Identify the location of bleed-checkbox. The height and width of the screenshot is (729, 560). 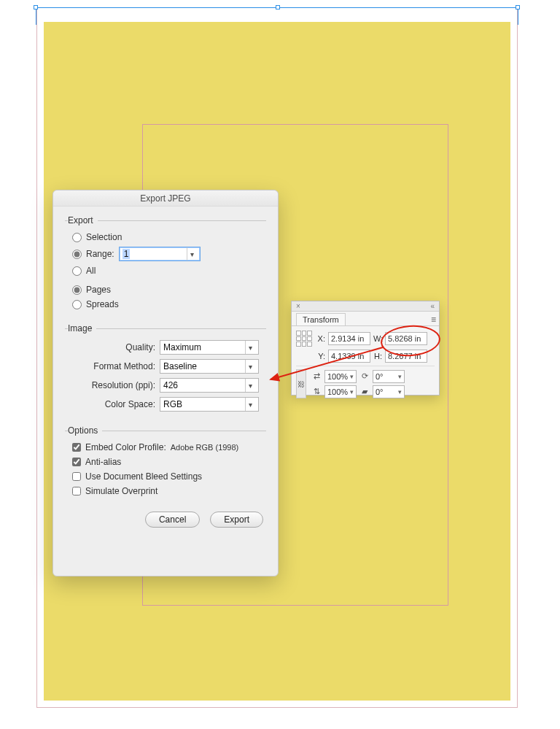
(77, 477).